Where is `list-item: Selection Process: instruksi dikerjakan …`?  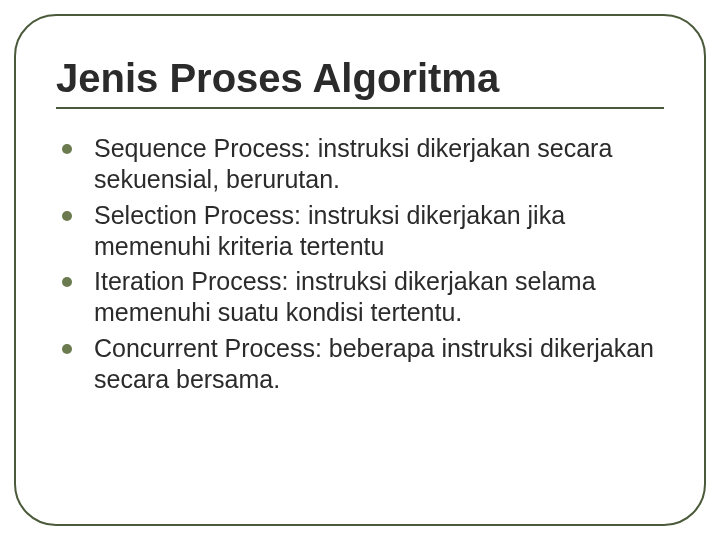 list-item: Selection Process: instruksi dikerjakan … is located at coordinates (360, 232).